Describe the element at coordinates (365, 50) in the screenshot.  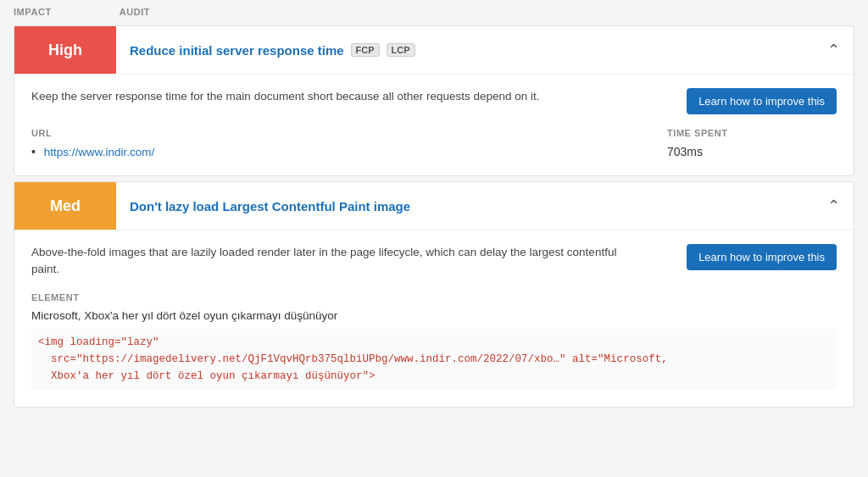
I see `tag-fcp: FCP` at that location.